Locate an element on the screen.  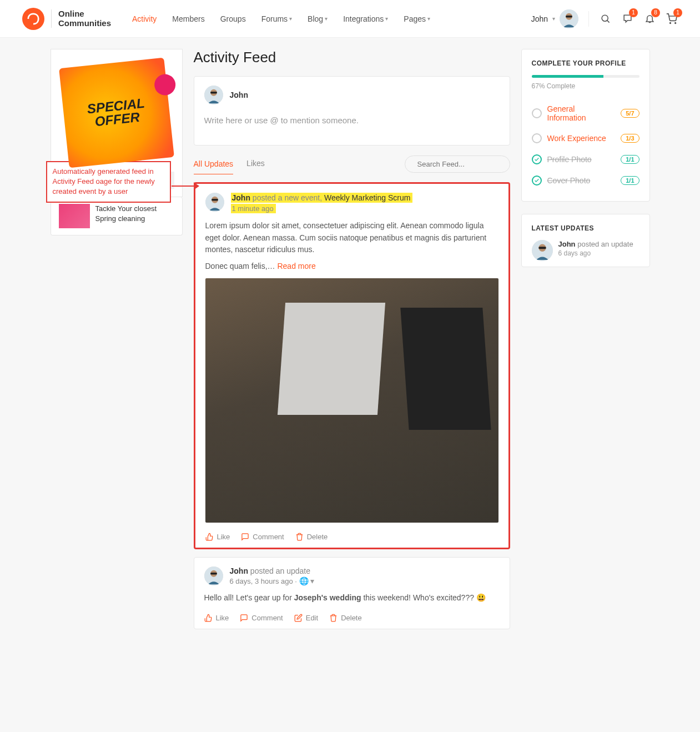
edit-button: Edit is located at coordinates (306, 618).